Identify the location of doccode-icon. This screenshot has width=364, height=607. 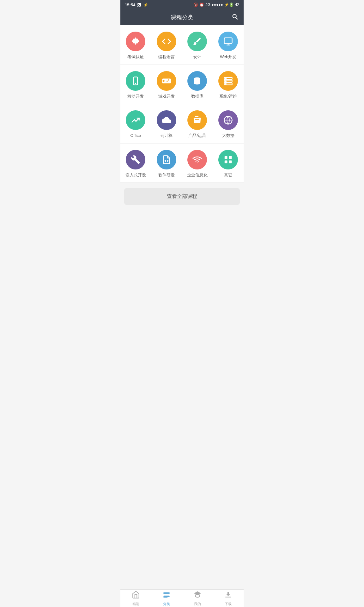
(167, 160).